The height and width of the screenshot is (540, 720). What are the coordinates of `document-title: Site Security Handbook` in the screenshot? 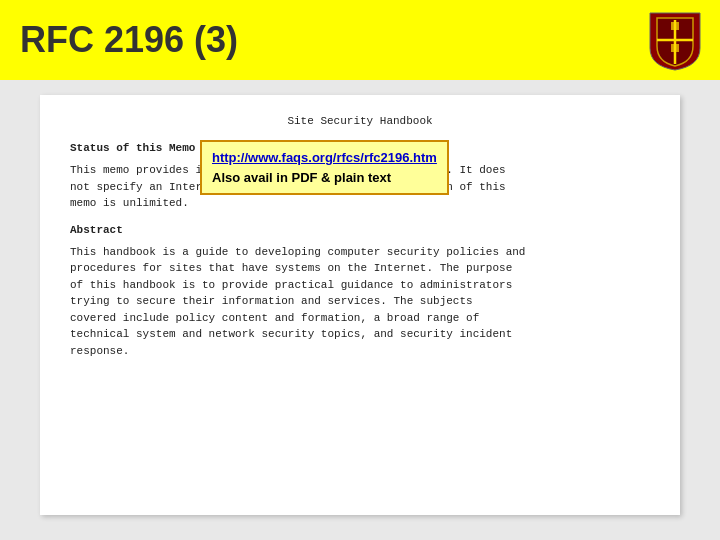 It's located at (360, 121).